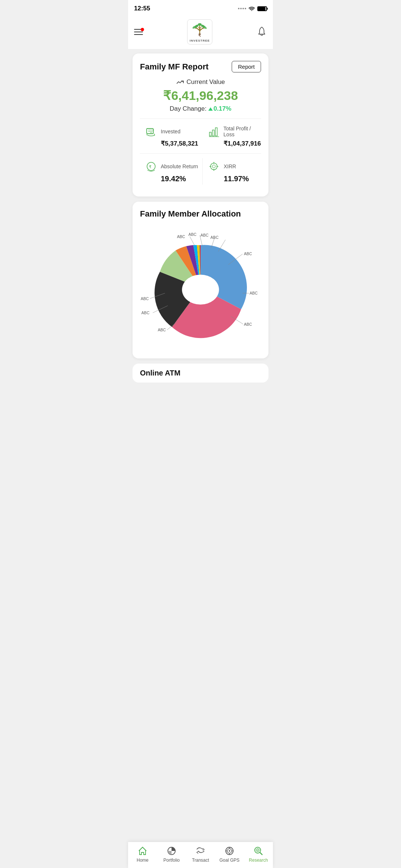 The image size is (401, 868). What do you see at coordinates (200, 32) in the screenshot?
I see `app-logo: ₹ INVESTREE` at bounding box center [200, 32].